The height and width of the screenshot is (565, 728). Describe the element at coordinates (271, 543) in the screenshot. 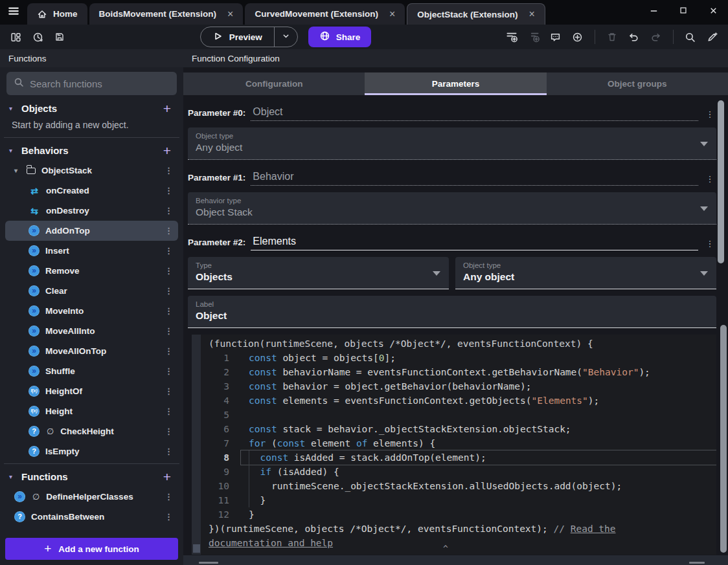

I see `documentation-link: documentation and help` at that location.